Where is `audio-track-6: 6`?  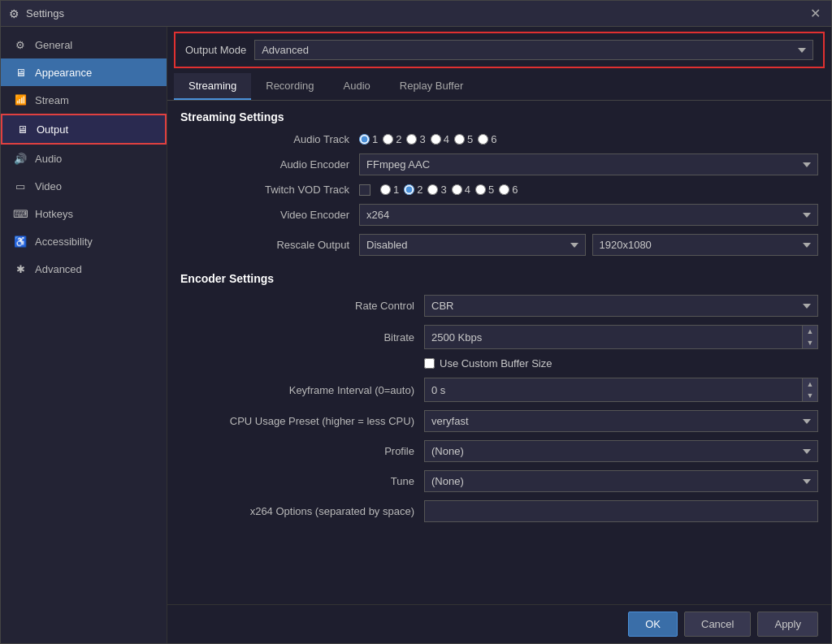 audio-track-6: 6 is located at coordinates (488, 140).